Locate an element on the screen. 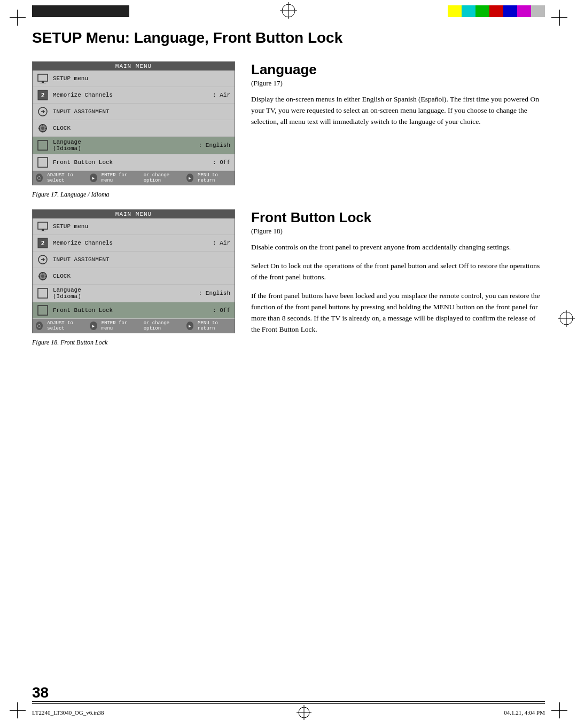 This screenshot has width=577, height=728. page-title: SETUP Menu: Language, Front Button Lock is located at coordinates (288, 38).